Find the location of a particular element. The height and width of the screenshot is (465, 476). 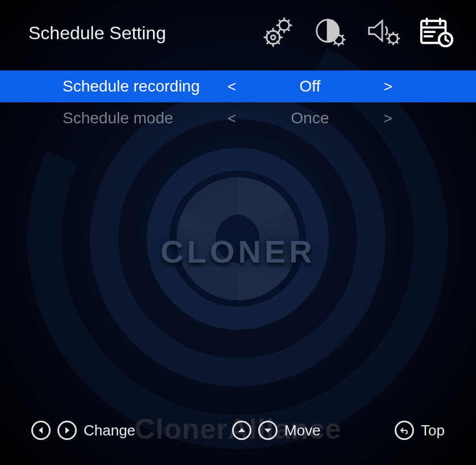

nav-right-icon is located at coordinates (67, 430).